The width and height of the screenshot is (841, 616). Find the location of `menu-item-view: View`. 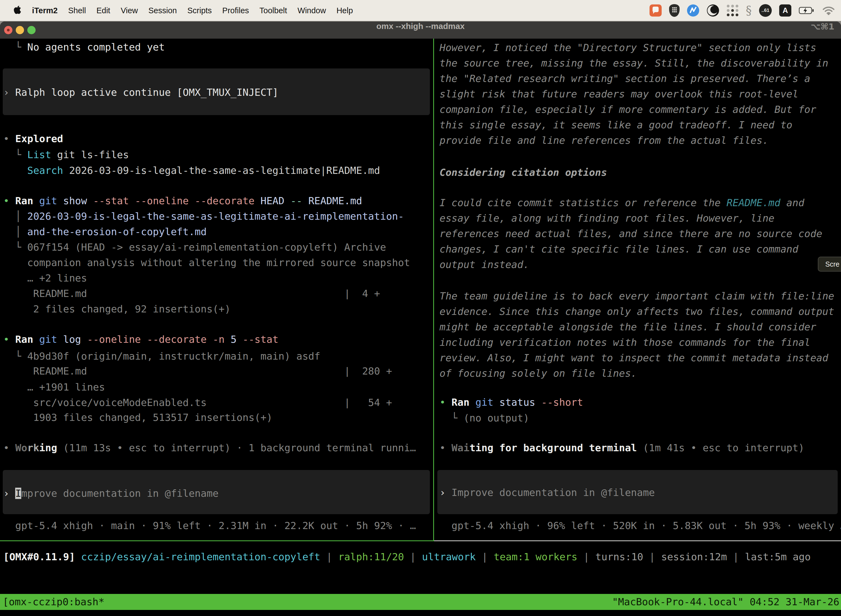

menu-item-view: View is located at coordinates (129, 10).